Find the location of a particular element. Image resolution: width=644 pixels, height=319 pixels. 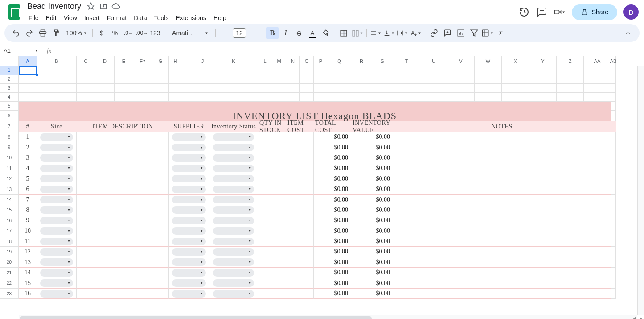

cell-size-15: ▼ is located at coordinates (57, 211).